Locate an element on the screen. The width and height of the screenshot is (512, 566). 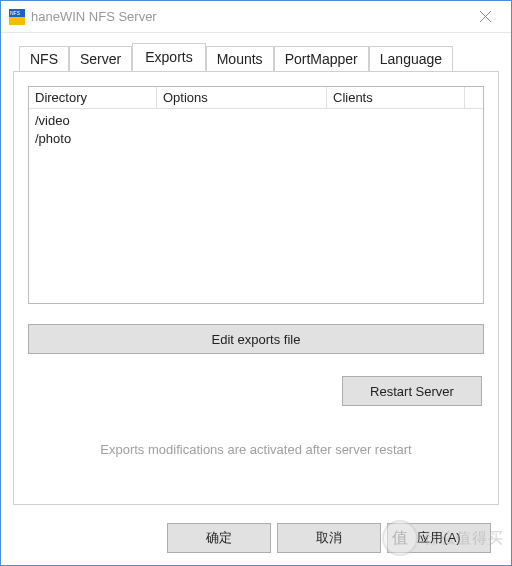
status-message: Exports modifications are activated afte… is located at coordinates (256, 450).